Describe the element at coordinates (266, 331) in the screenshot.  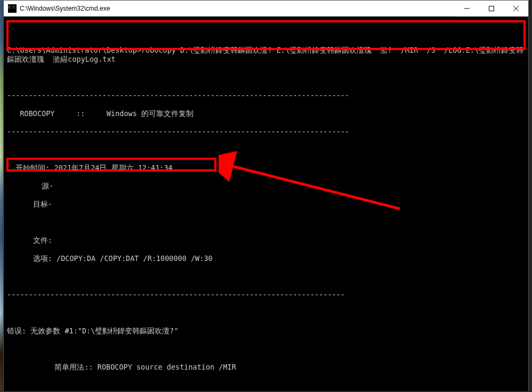
I see `error-line: 错误: 无效参数 #1:"D:\璧勬枡鍏变韩鏂囦欢澶?"` at that location.